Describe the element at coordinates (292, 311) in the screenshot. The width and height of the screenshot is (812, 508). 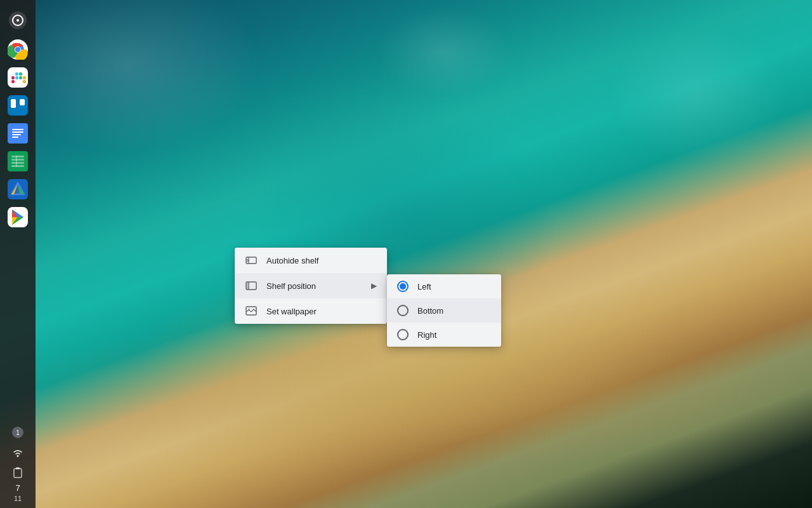
I see `set-wallpaper-label: Set wallpaper` at that location.